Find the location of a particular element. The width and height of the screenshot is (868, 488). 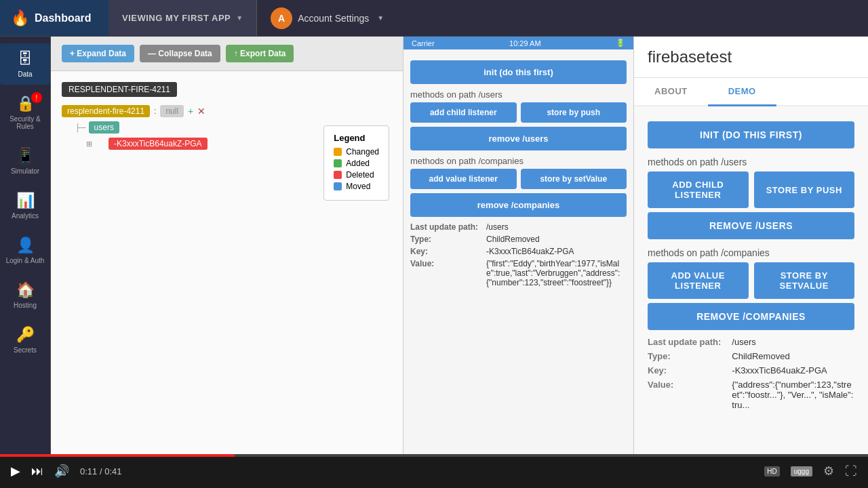

deleted-dot is located at coordinates (338, 175).